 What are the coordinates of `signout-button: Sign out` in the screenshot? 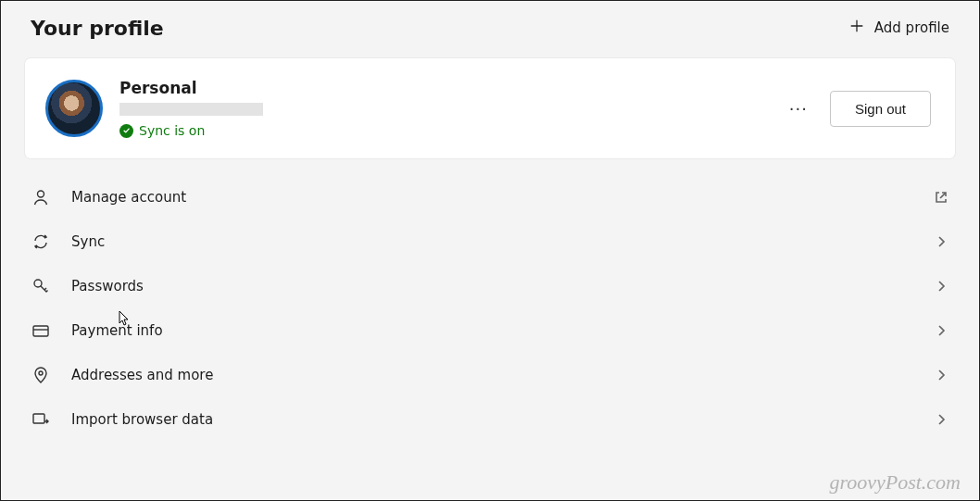 It's located at (880, 109).